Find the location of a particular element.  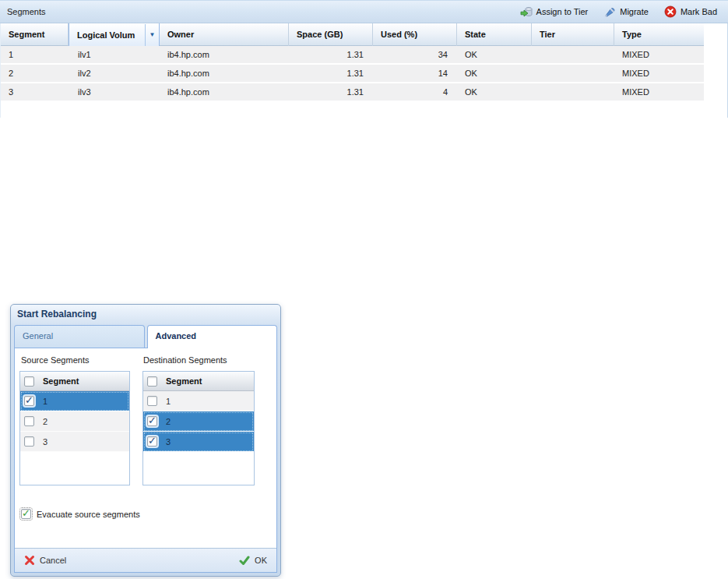

mark-bad-icon is located at coordinates (670, 12).